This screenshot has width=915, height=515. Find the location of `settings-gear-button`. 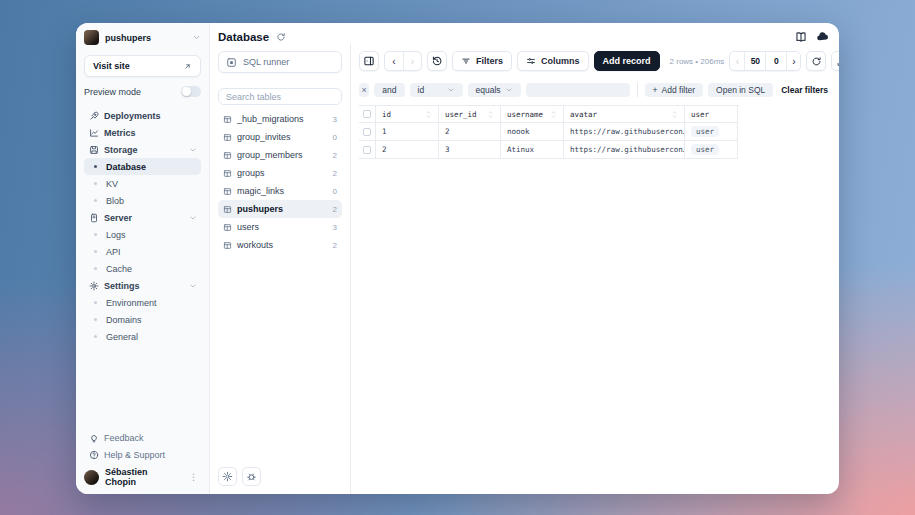

settings-gear-button is located at coordinates (228, 476).